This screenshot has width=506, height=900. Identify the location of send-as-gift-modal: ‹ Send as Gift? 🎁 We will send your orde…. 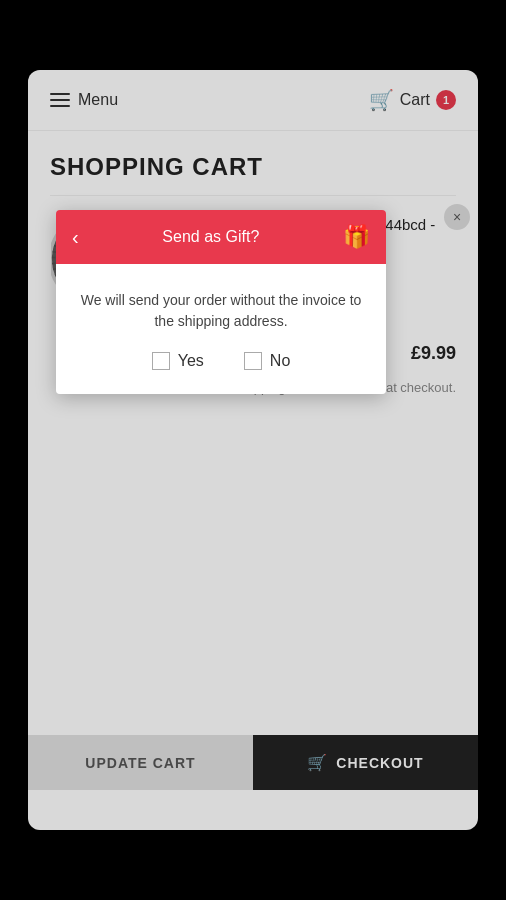
(221, 302).